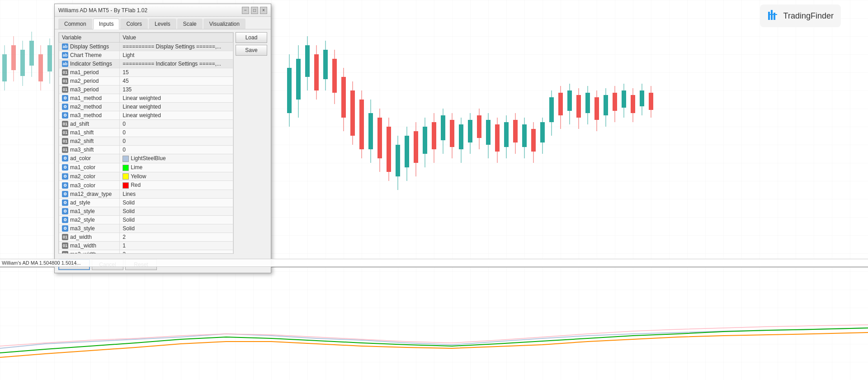  What do you see at coordinates (146, 124) in the screenshot?
I see `table-row: 01ad_shift0` at bounding box center [146, 124].